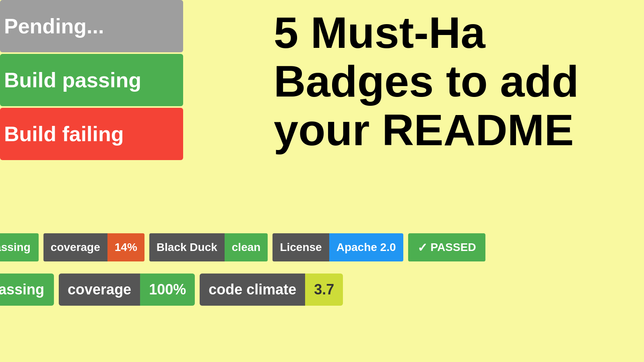  I want to click on coverage-badge-row2: coverage 100%, so click(127, 290).